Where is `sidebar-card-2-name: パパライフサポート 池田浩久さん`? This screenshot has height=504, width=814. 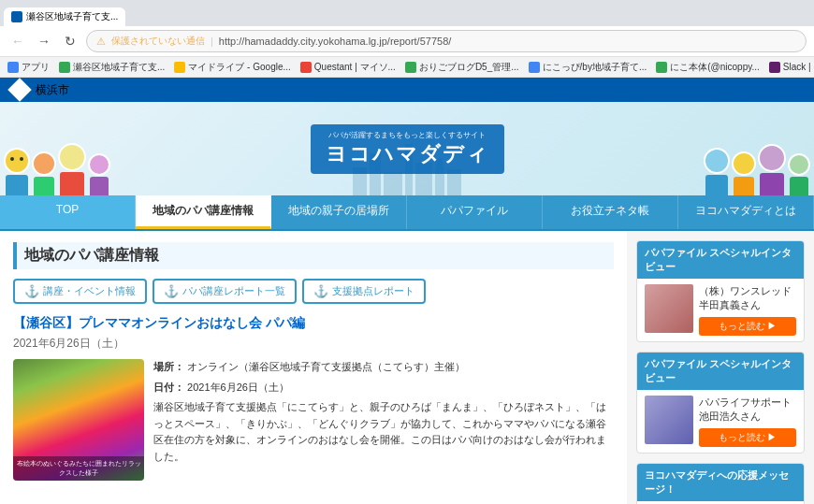
sidebar-card-2-name: パパライフサポート 池田浩久さん is located at coordinates (748, 410).